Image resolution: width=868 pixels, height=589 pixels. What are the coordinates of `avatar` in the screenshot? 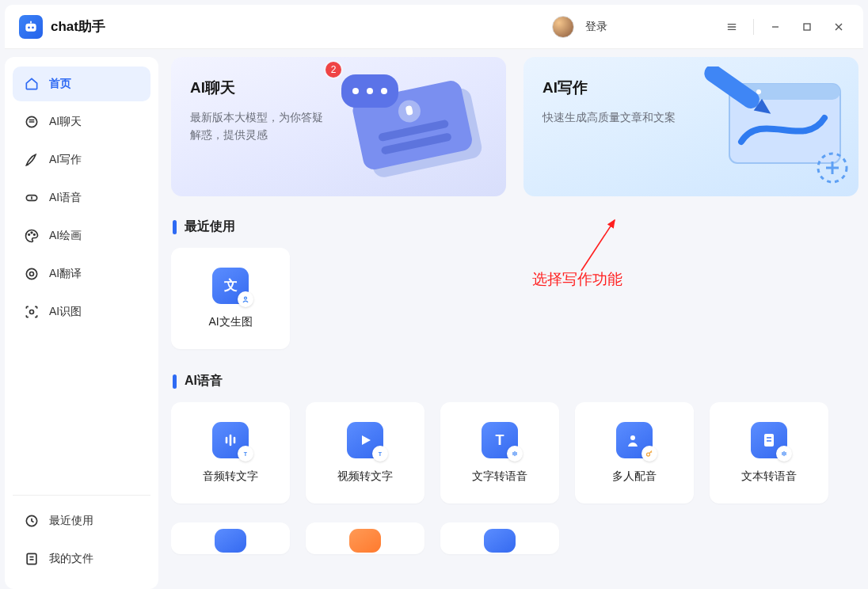 It's located at (563, 27).